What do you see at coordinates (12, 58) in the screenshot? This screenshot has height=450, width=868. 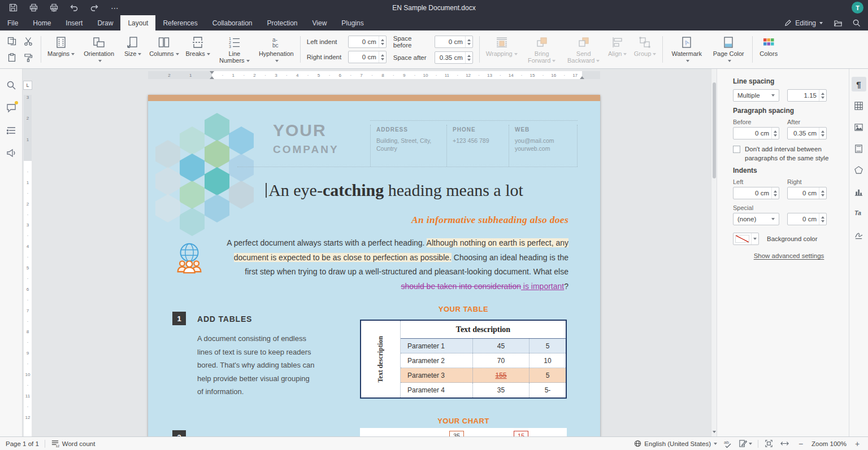 I see `paste-button` at bounding box center [12, 58].